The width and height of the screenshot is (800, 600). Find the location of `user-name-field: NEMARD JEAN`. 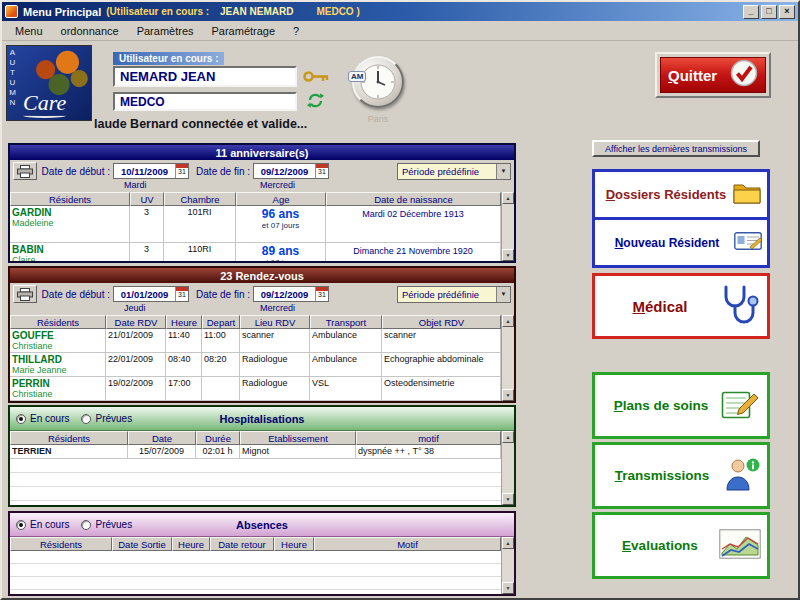

user-name-field: NEMARD JEAN is located at coordinates (205, 76).